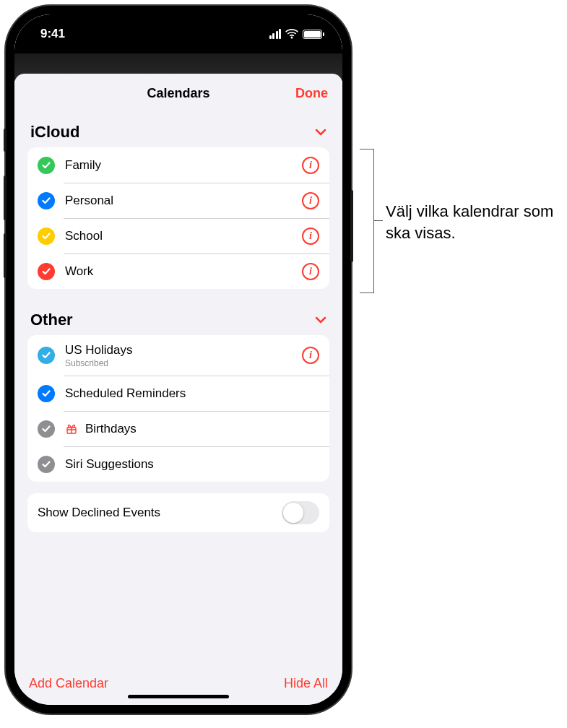 Image resolution: width=567 pixels, height=728 pixels. What do you see at coordinates (69, 683) in the screenshot?
I see `add-calendar-button: Add Calendar` at bounding box center [69, 683].